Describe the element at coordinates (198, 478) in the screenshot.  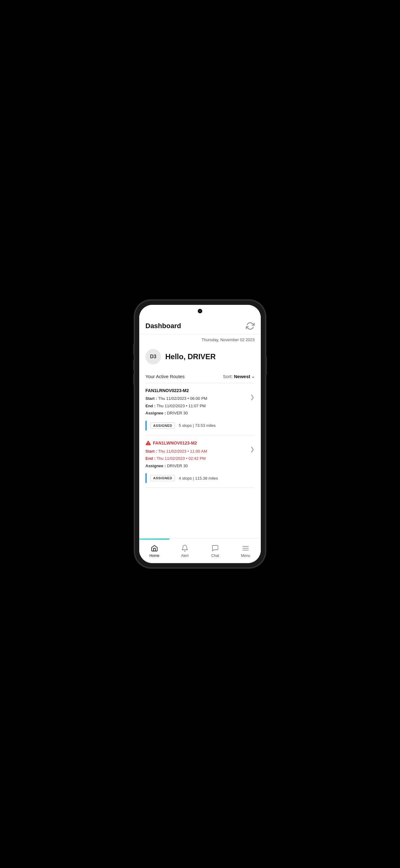
I see `stops-info-2: 4 stops | 115.38 miles` at that location.